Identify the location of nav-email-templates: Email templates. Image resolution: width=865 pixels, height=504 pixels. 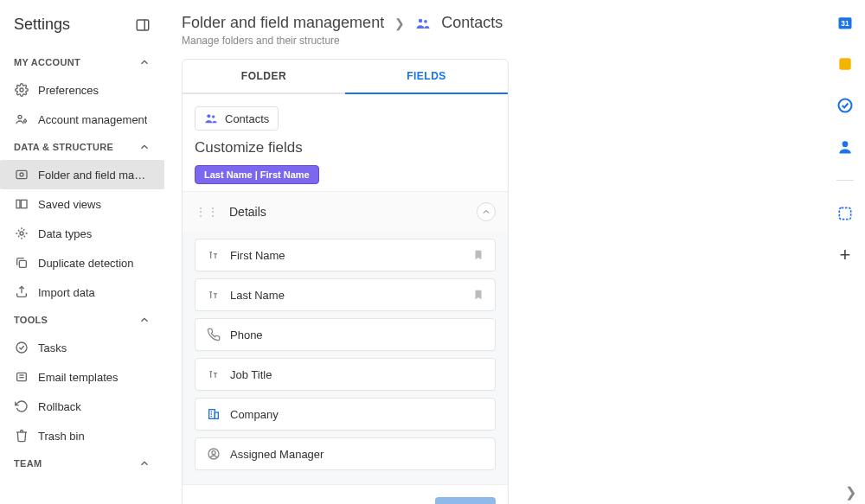
(82, 377).